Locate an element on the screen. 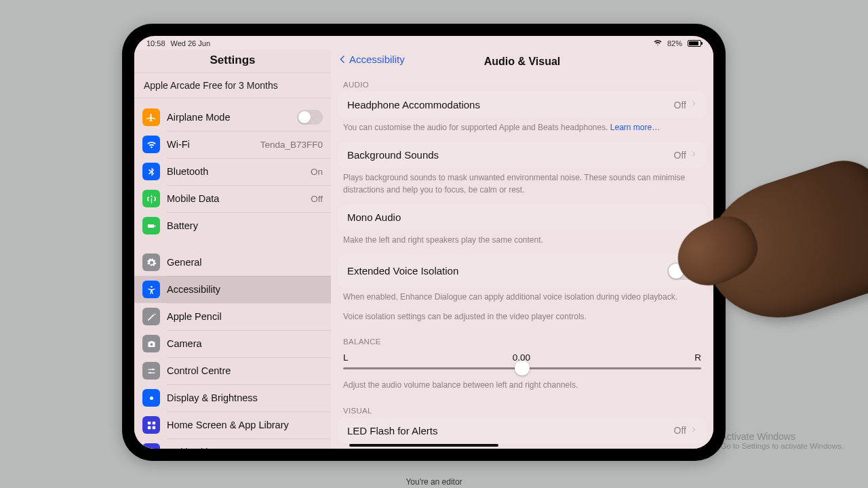 Image resolution: width=868 pixels, height=488 pixels. extended-voice-isolation-toggle is located at coordinates (682, 271).